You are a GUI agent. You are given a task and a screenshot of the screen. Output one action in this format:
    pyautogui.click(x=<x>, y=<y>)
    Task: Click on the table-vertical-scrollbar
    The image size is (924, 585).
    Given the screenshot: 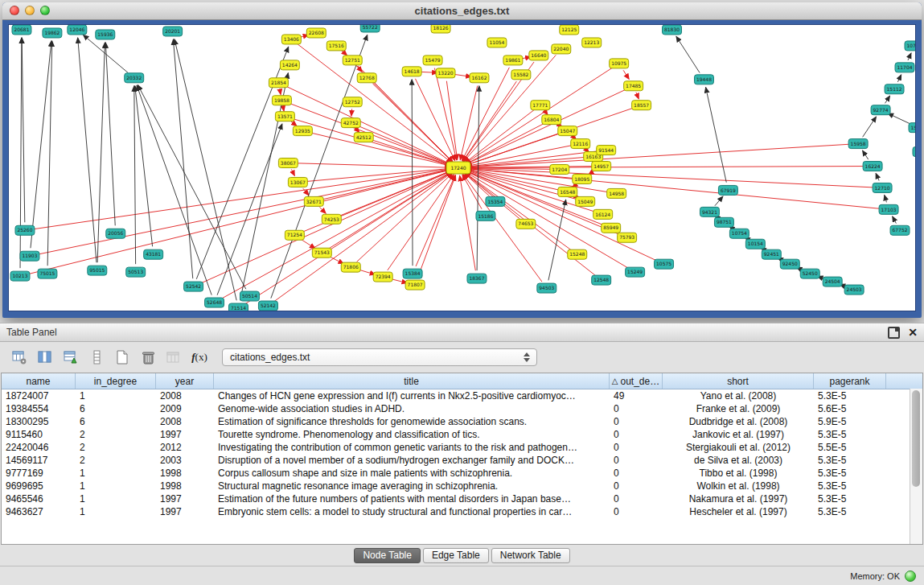 What is the action you would take?
    pyautogui.click(x=916, y=467)
    